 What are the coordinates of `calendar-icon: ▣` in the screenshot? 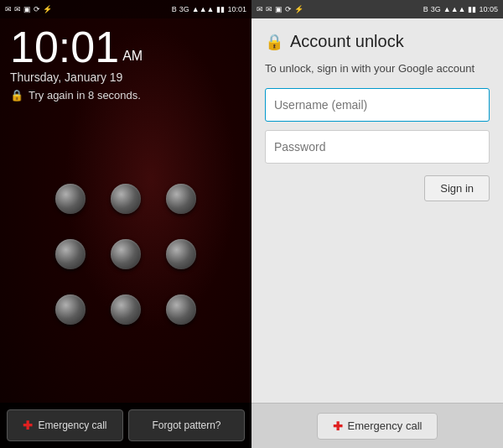 It's located at (27, 9).